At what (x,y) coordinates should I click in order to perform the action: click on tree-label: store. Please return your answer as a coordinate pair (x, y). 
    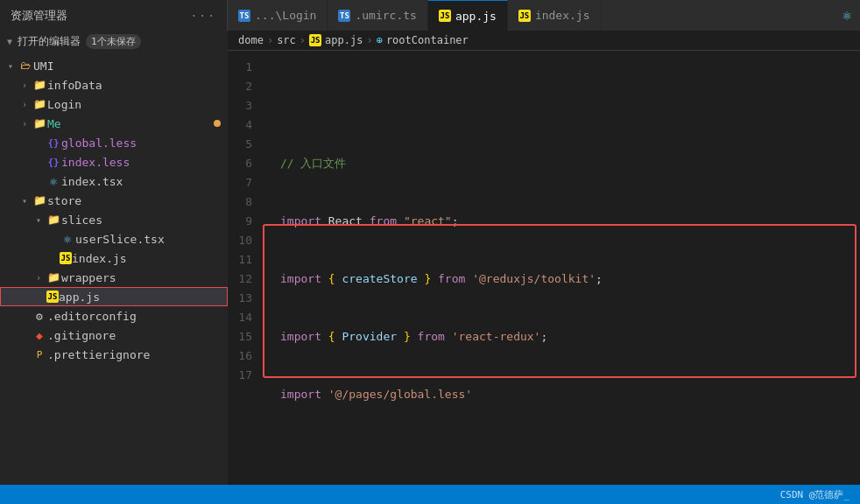
    Looking at the image, I should click on (137, 201).